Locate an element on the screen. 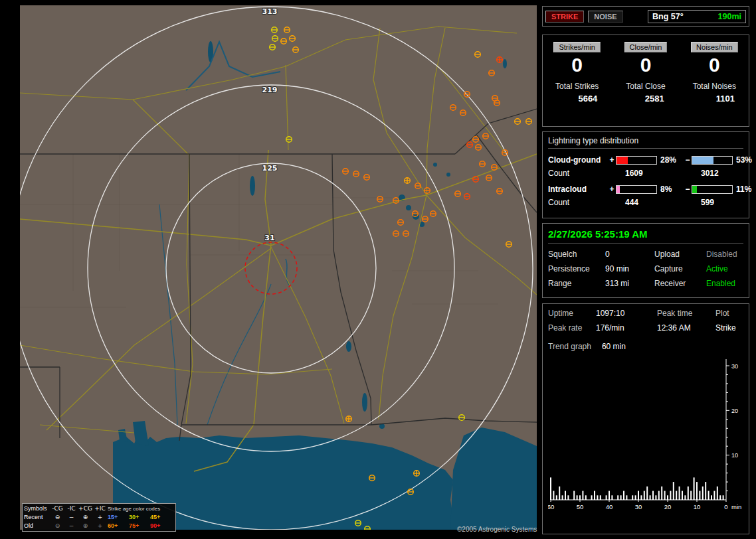 The image size is (756, 539). peak-time-value: 12:36 AM is located at coordinates (686, 328).